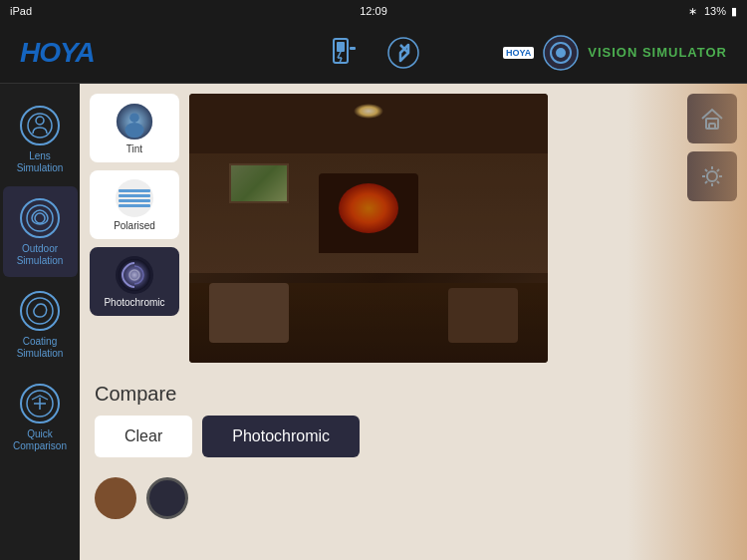 The height and width of the screenshot is (560, 747). I want to click on sidebar-item-outdoor-simulation: OutdoorSimulation, so click(40, 231).